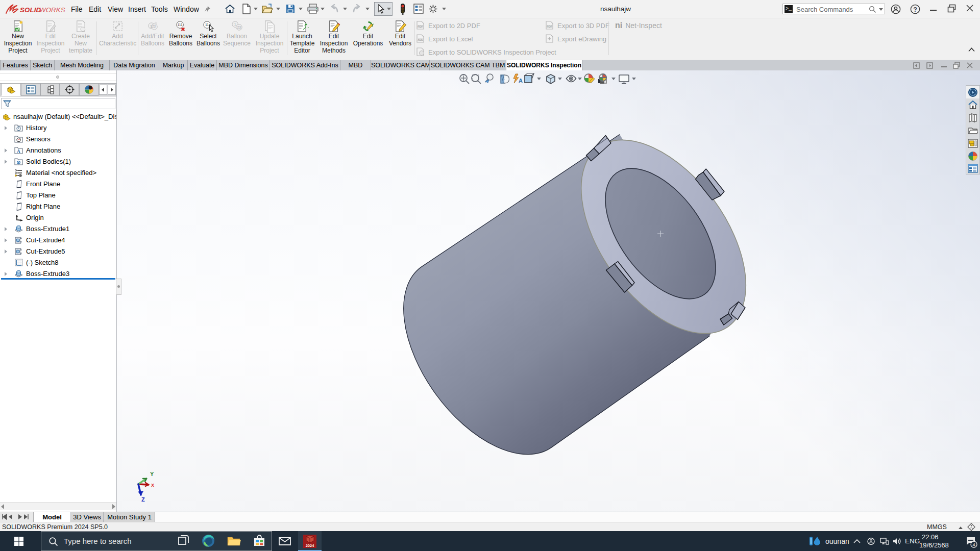 Image resolution: width=980 pixels, height=551 pixels. Describe the element at coordinates (421, 40) in the screenshot. I see `svg-text: XLS` at that location.